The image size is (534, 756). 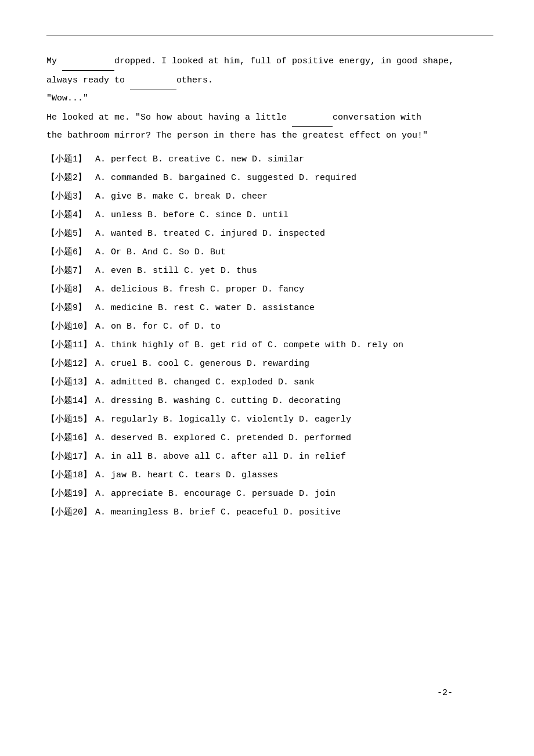 What do you see at coordinates (294, 494) in the screenshot?
I see `question-options-19: A. appreciate B. encourage C. persuade D…` at bounding box center [294, 494].